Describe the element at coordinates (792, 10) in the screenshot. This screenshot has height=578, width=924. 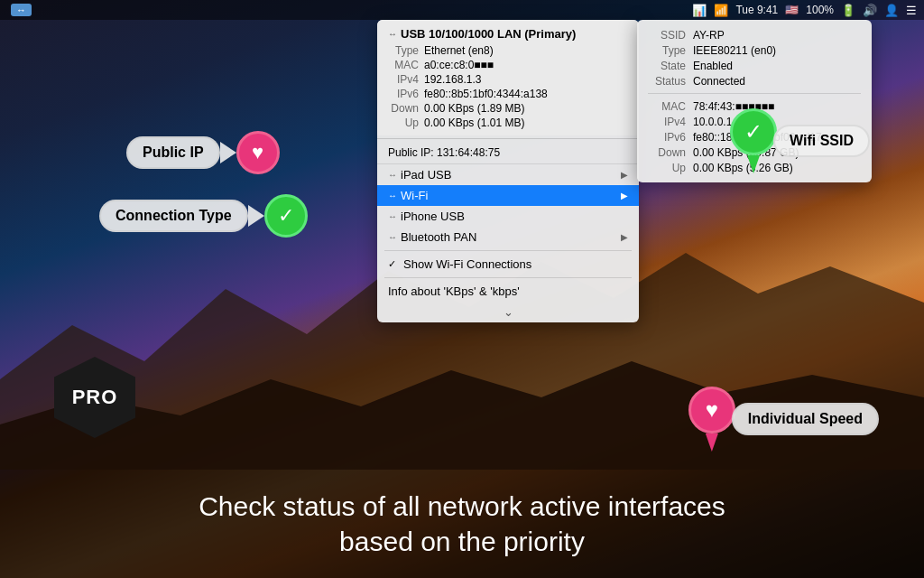
I see `flag-icon: 🇺🇸` at that location.